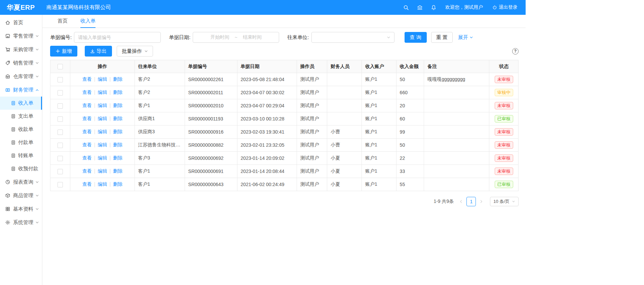 This screenshot has width=644, height=285. What do you see at coordinates (21, 143) in the screenshot?
I see `sidebar-item-payment-order: 付款单` at bounding box center [21, 143].